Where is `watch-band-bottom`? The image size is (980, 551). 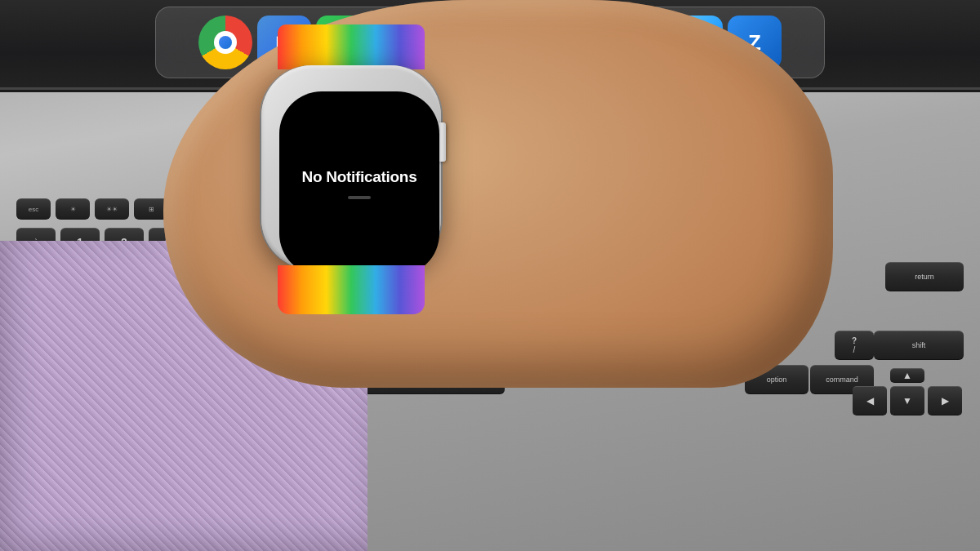
watch-band-bottom is located at coordinates (351, 290).